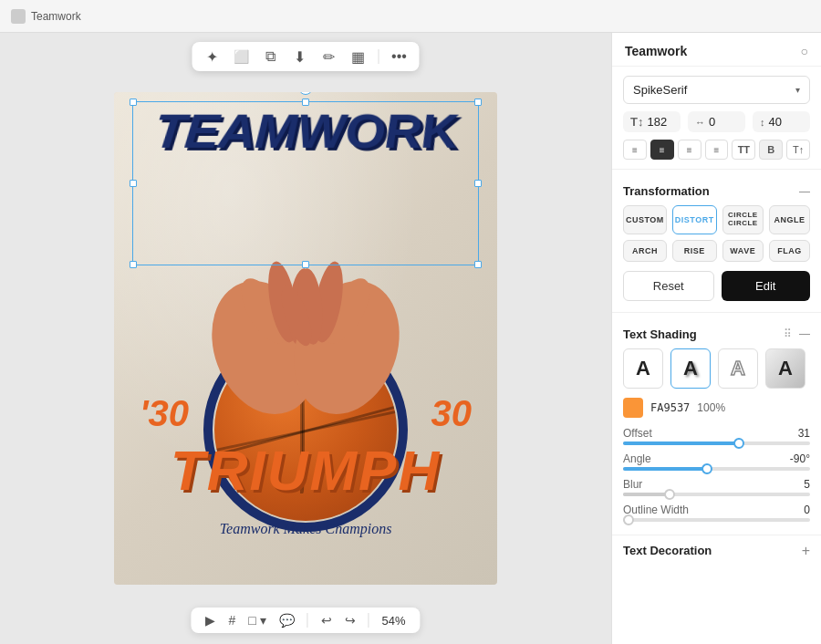 The image size is (821, 644). Describe the element at coordinates (743, 150) in the screenshot. I see `text-transform-tt-button: TT` at that location.